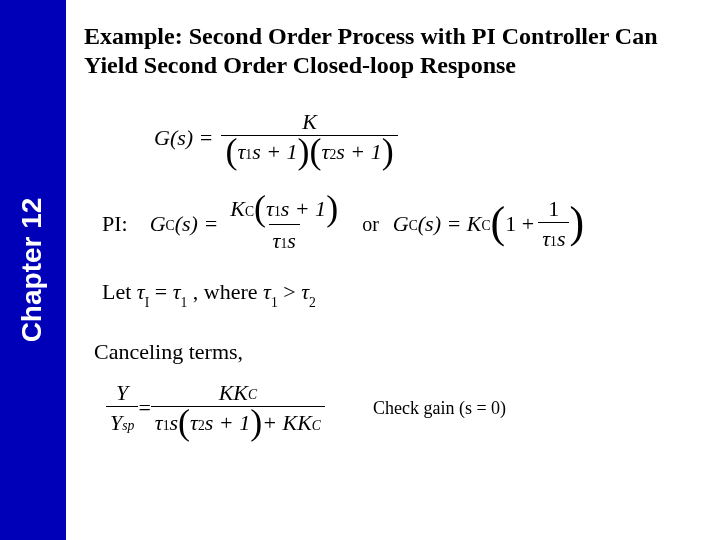 This screenshot has height=540, width=720. Describe the element at coordinates (370, 224) in the screenshot. I see `pi-or: or` at that location.